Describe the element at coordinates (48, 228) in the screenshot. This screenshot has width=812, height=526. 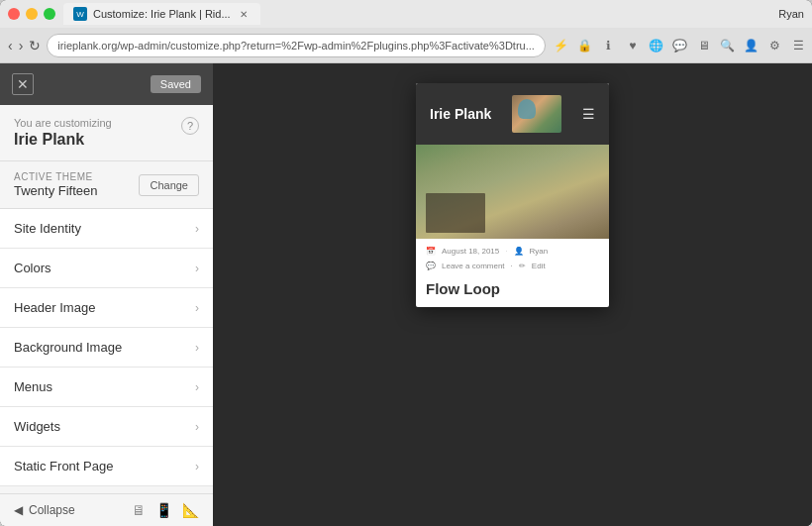
I see `nav-item-label: Site Identity` at that location.